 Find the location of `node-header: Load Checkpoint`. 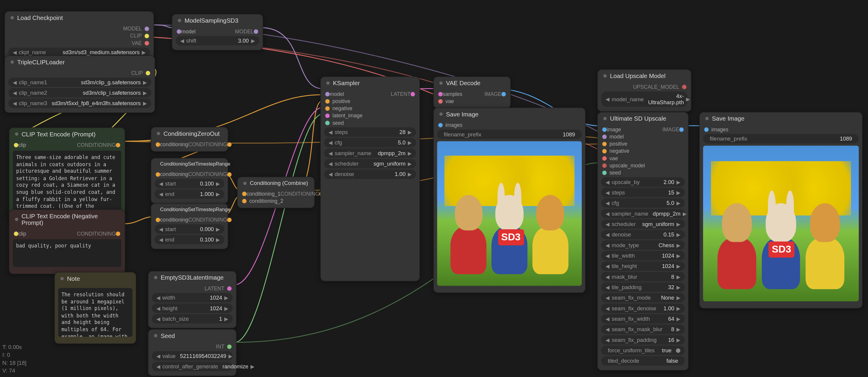

node-header: Load Checkpoint is located at coordinates (79, 18).